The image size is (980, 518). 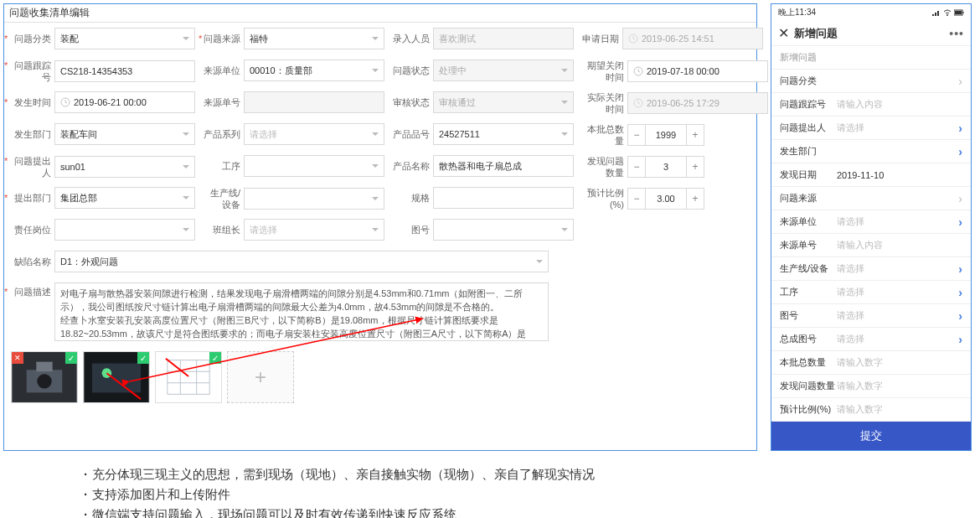 I want to click on caption-list: 充分体现三现主义的思想，需到现场（现地）、亲自接触实物（现物）、亲自了解现实情况…, so click(x=532, y=491).